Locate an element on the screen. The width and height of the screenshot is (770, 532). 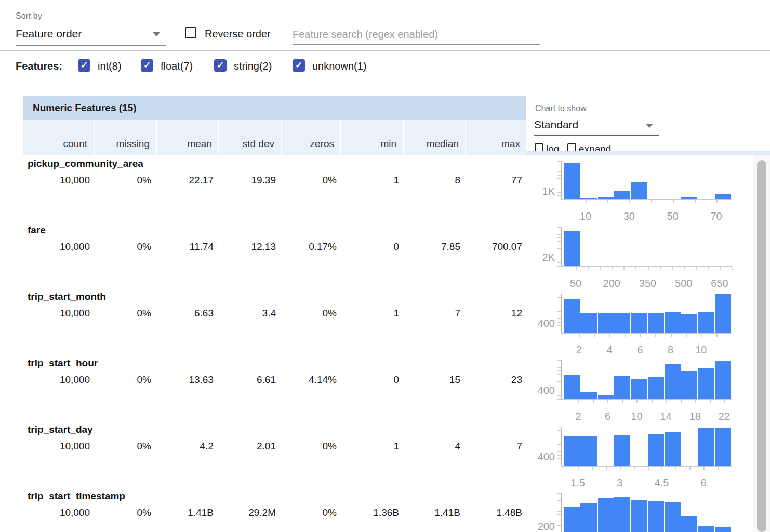
table-row: trip_start_month10,0000%6.633.40%1712400… is located at coordinates (385, 322).